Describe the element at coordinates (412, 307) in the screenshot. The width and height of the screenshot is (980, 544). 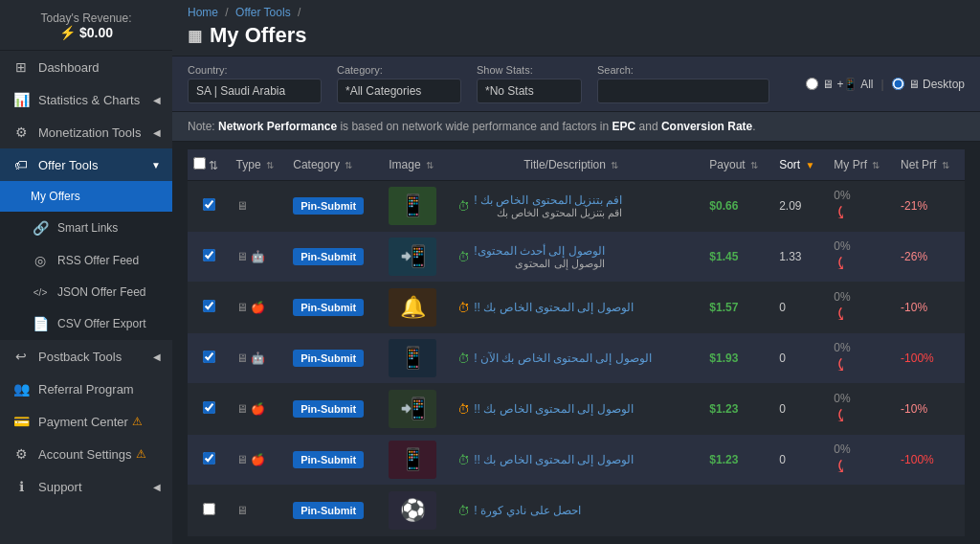
I see `offer-image: 🔔` at that location.